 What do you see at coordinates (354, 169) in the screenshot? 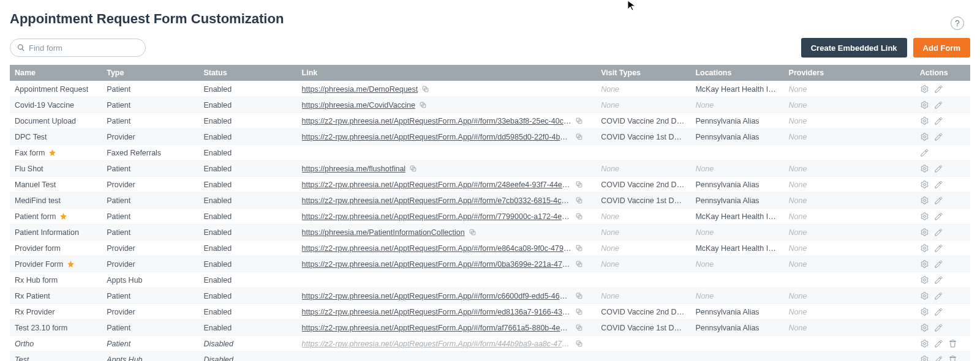
I see `form-link: https://phreesia.me/flushotfinal` at bounding box center [354, 169].